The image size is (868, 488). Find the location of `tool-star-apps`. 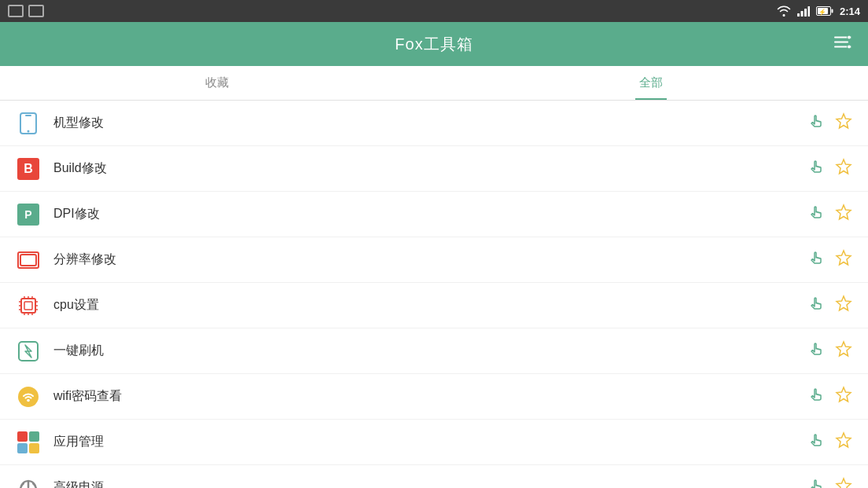

tool-star-apps is located at coordinates (844, 442).